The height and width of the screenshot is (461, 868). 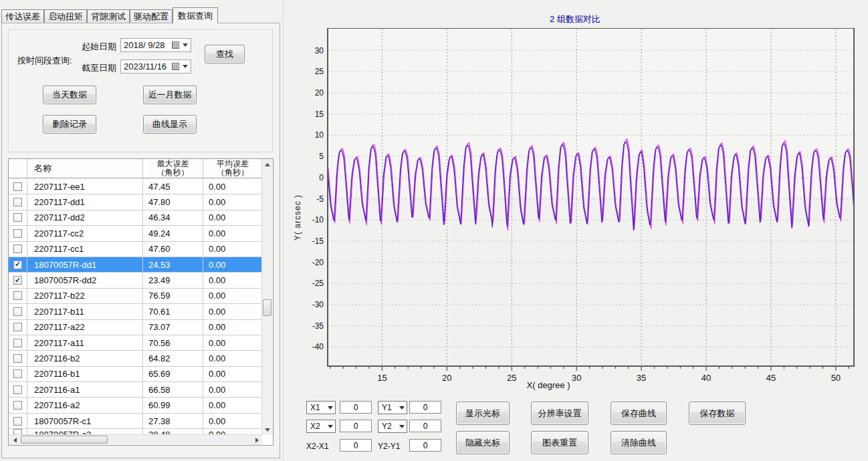 I want to click on scroll-left-button, so click(x=15, y=440).